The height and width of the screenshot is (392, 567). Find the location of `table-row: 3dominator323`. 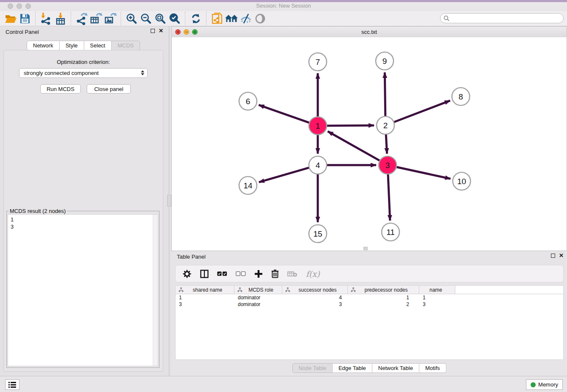

table-row: 3dominator323 is located at coordinates (369, 304).